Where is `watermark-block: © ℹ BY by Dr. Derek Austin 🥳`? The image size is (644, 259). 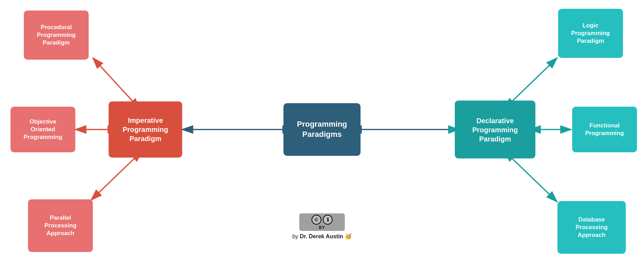
watermark-block: © ℹ BY by Dr. Derek Austin 🥳 is located at coordinates (322, 227).